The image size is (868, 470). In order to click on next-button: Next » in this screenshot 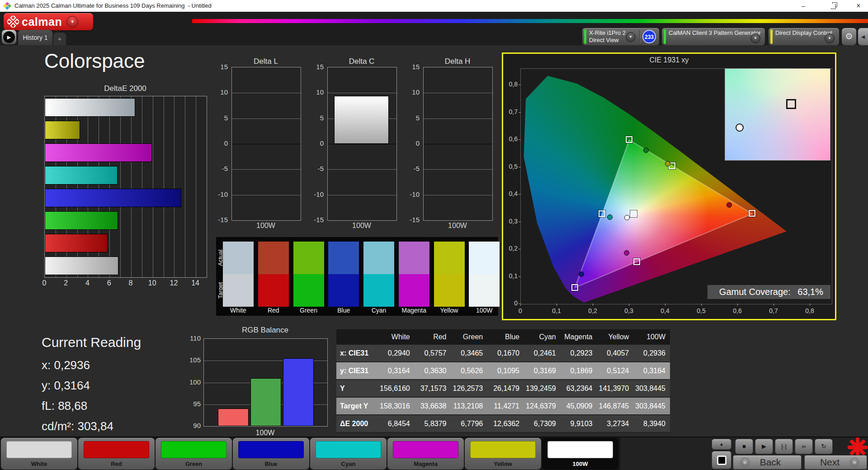, I will do `click(835, 462)`.